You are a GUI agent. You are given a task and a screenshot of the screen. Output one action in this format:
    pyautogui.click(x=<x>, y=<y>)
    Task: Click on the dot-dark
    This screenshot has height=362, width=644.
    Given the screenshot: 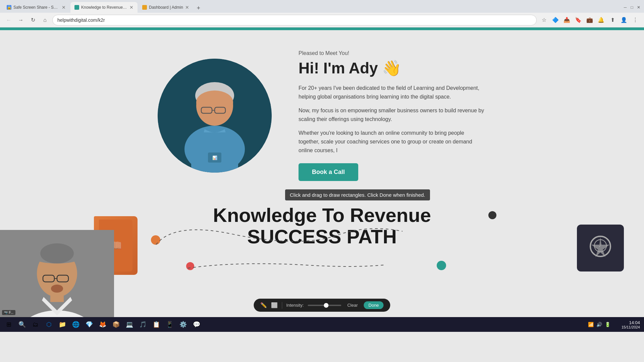 What is the action you would take?
    pyautogui.click(x=492, y=215)
    